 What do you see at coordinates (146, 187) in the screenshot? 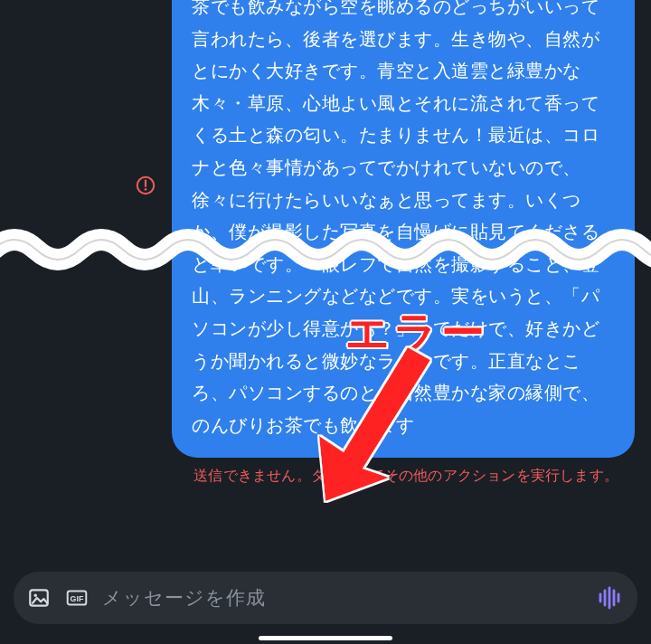
I see `error-circle-icon` at bounding box center [146, 187].